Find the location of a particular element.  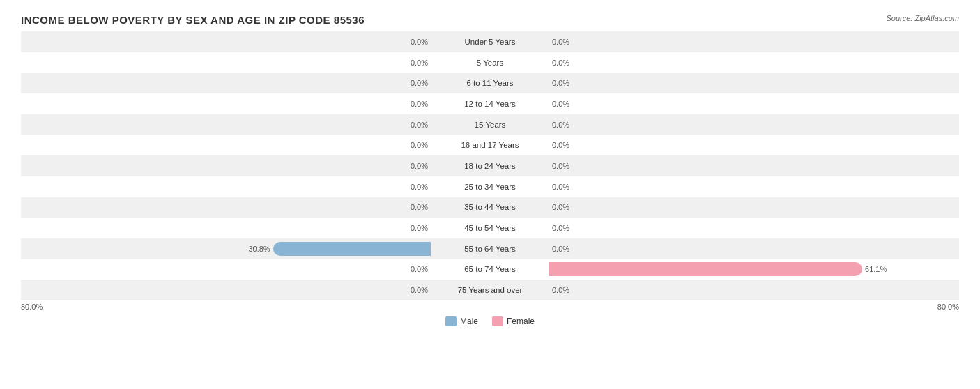

axis-label-left: 80.0% is located at coordinates (32, 307).